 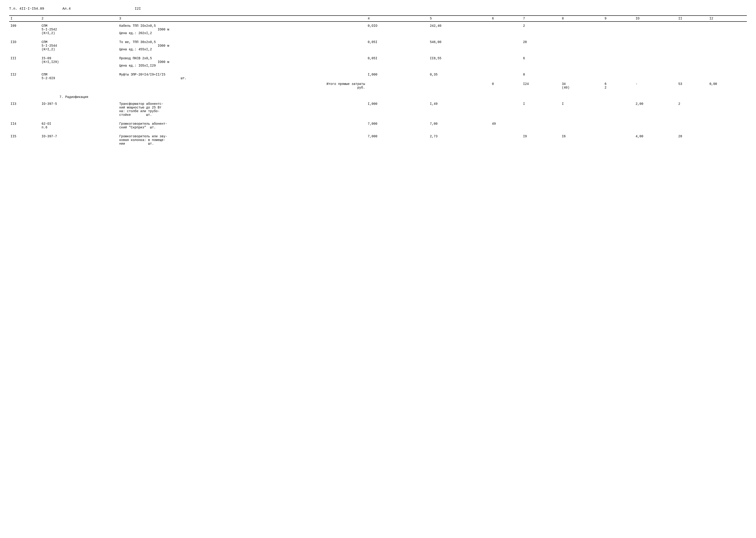 What do you see at coordinates (378, 85) in the screenshot?
I see `itogo-row: Итого прямые затраты руб. 0 I24 34 (40) …` at bounding box center [378, 85].